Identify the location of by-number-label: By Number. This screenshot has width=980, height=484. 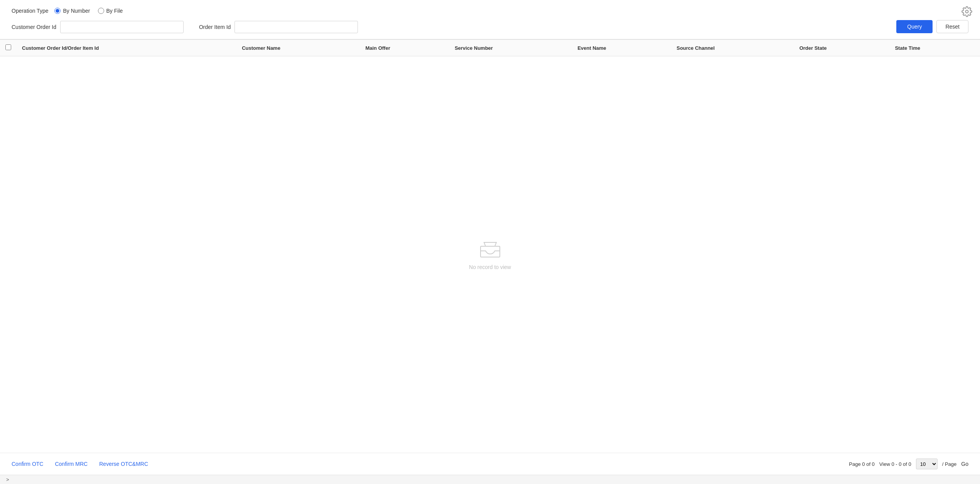
(76, 11).